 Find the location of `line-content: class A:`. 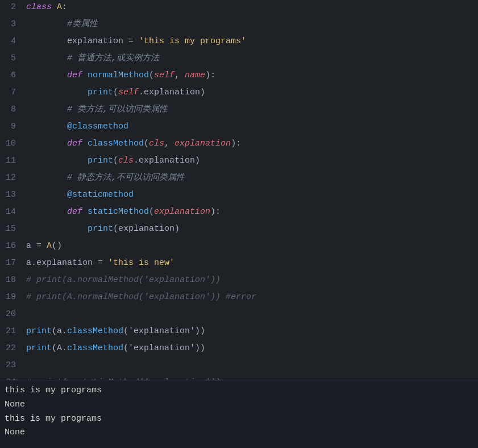

line-content: class A: is located at coordinates (251, 7).